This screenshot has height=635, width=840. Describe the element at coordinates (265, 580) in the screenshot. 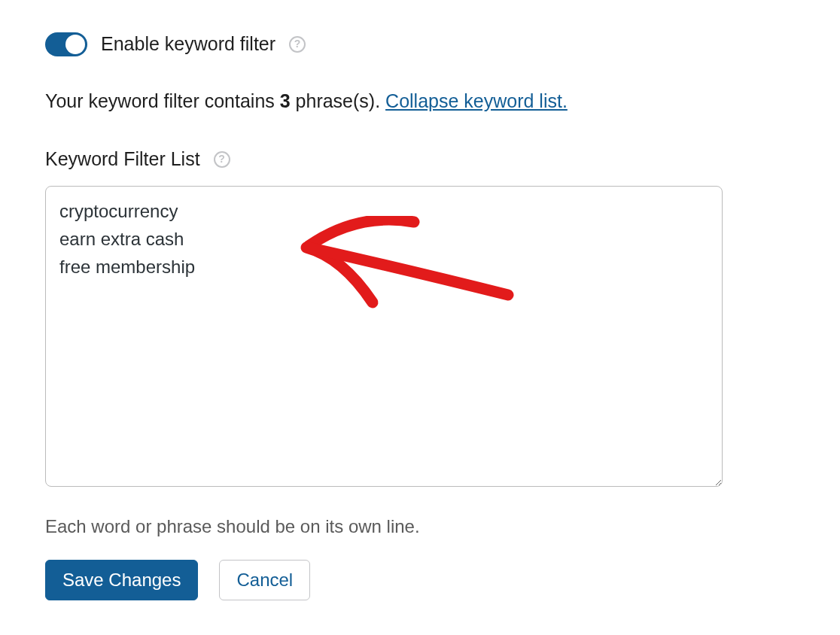

I see `cancel-button: Cancel` at that location.